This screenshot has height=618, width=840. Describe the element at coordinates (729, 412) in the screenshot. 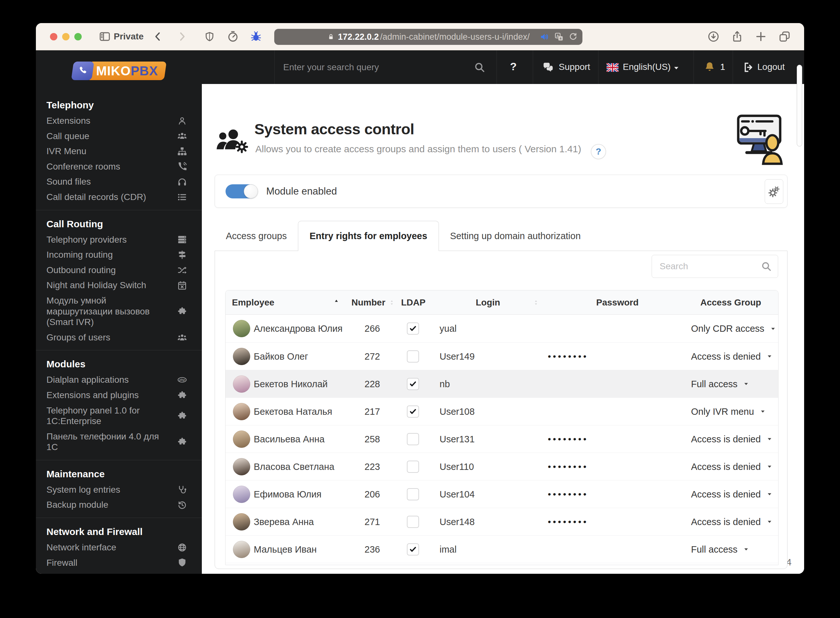

I see `access-group-dropdown: Only IVR menu` at that location.